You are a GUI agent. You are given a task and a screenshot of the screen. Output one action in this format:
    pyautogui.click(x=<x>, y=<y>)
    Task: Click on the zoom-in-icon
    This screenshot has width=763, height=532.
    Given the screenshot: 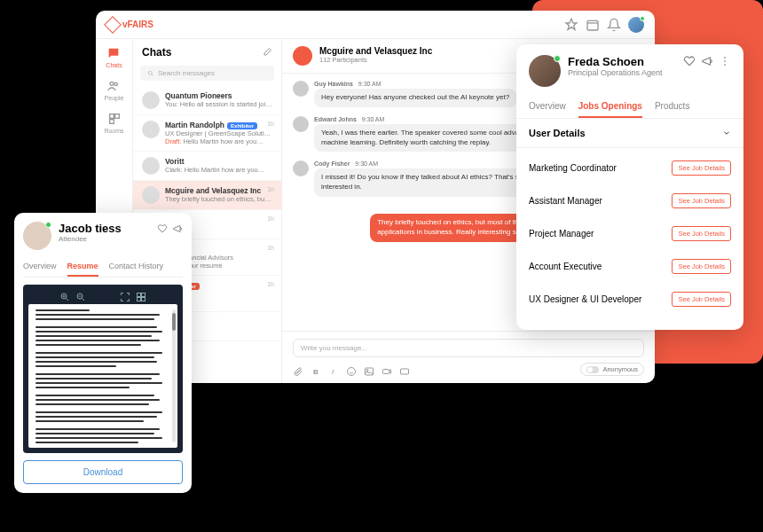 What is the action you would take?
    pyautogui.click(x=65, y=295)
    